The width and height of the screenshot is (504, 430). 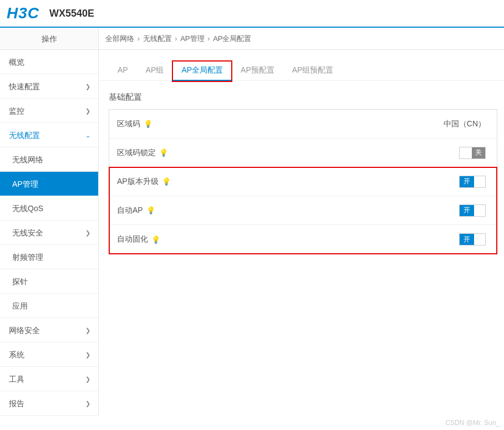 What do you see at coordinates (303, 182) in the screenshot?
I see `row-ap-version-upgrade: AP版本升级 💡 开` at bounding box center [303, 182].